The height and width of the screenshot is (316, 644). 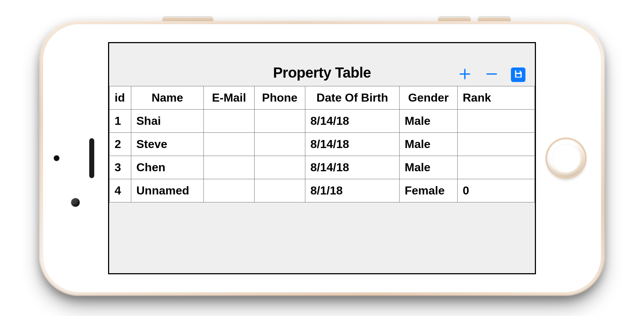 What do you see at coordinates (168, 98) in the screenshot?
I see `col-name: Name` at bounding box center [168, 98].